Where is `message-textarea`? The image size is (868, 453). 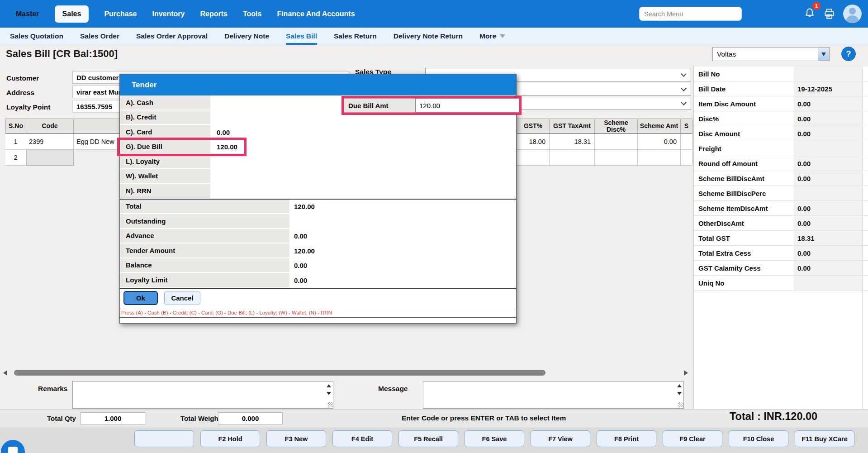
message-textarea is located at coordinates (554, 395).